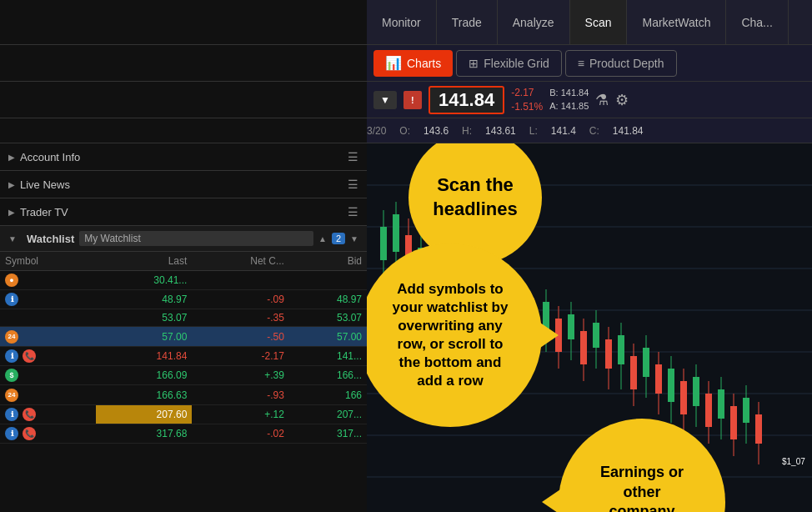 The height and width of the screenshot is (512, 812). Describe the element at coordinates (143, 319) in the screenshot. I see `row3-last: 53.07` at that location.